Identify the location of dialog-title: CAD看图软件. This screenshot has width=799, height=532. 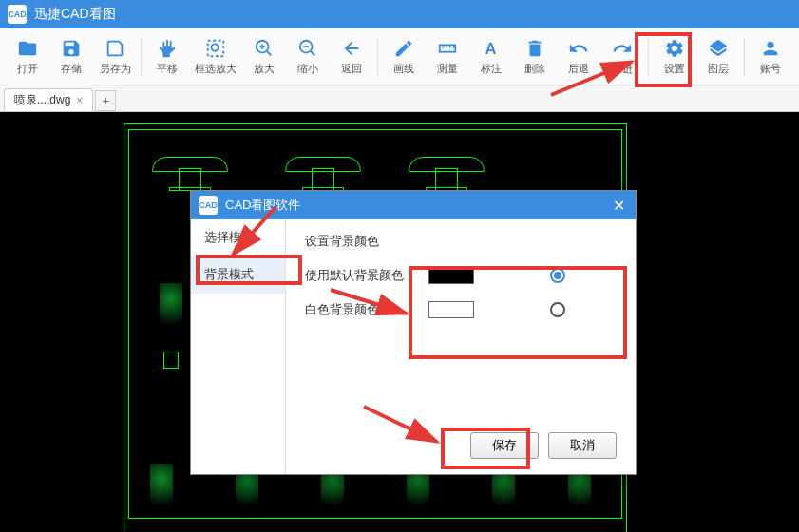
(413, 205).